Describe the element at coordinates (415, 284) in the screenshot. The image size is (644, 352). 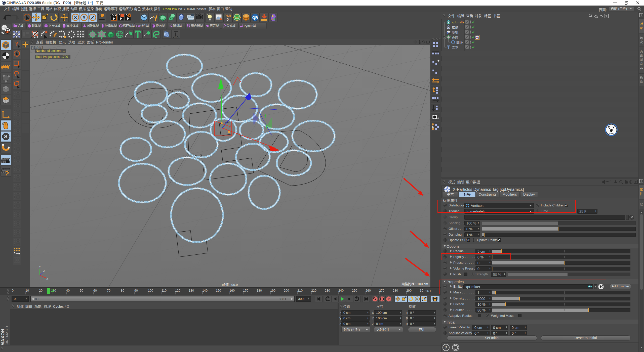
I see `svg-text: 网格间距 : 100 cm` at that location.